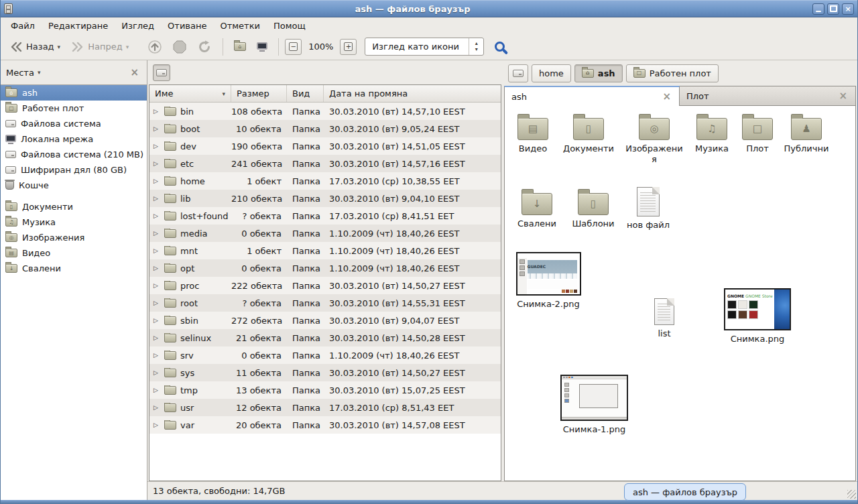 Image resolution: width=858 pixels, height=504 pixels. What do you see at coordinates (127, 47) in the screenshot?
I see `forward-chevron-icon: ▾` at bounding box center [127, 47].